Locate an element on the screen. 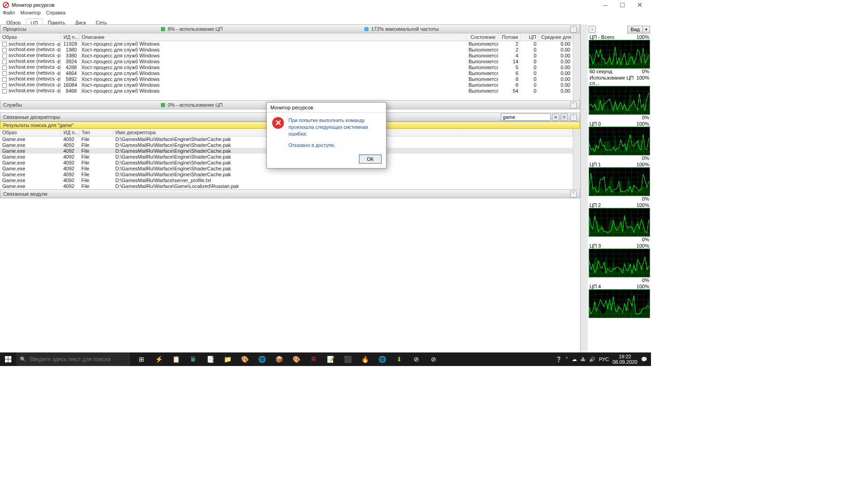 Image resolution: width=868 pixels, height=488 pixels. clear-search-icon: ✕ is located at coordinates (556, 117).